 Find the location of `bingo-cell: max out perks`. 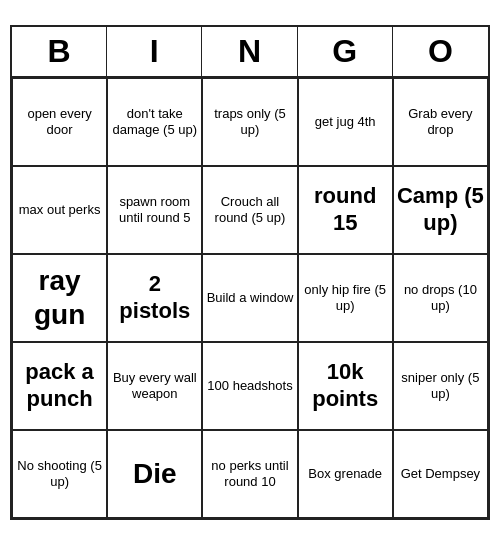

bingo-cell: max out perks is located at coordinates (60, 210).